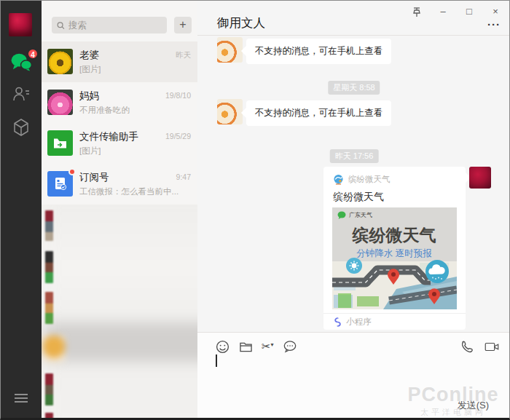  Describe the element at coordinates (119, 143) in the screenshot. I see `chat-list-item: 文件传输助手 19/5/29 [图片]` at that location.